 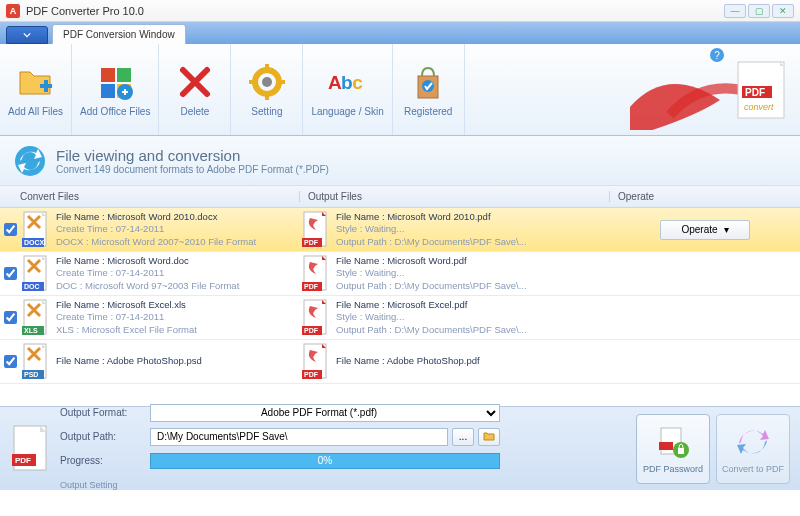 I want to click on source-file-icon: PSD, so click(x=35, y=362).